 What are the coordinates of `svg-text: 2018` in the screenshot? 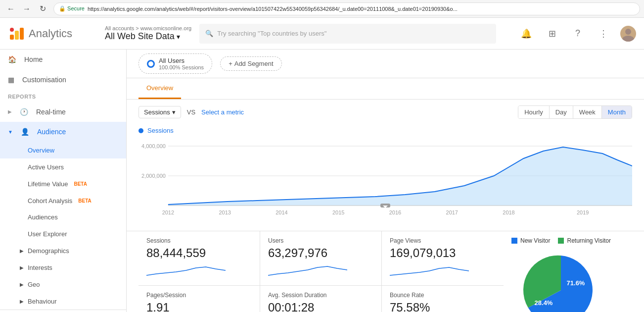 It's located at (508, 212).